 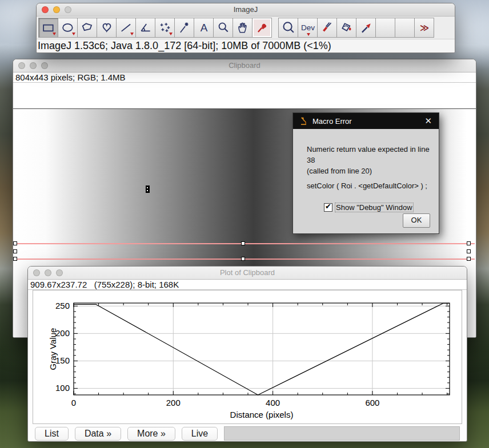 What do you see at coordinates (203, 27) in the screenshot?
I see `svg-text: A` at bounding box center [203, 27].